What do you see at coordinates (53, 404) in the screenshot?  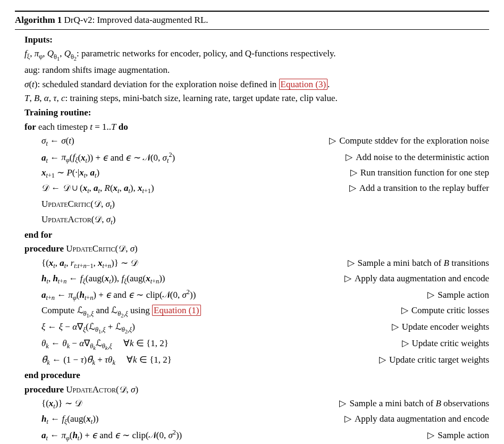 I see `actor-sample-l: {(xt)} ∼ 𝒟` at bounding box center [53, 404].